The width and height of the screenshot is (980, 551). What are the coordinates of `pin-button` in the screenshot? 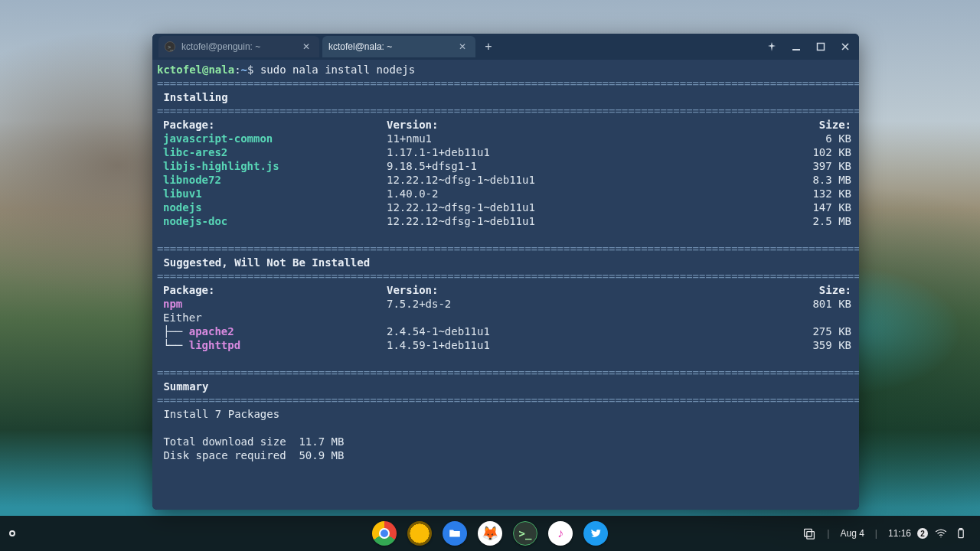 It's located at (772, 47).